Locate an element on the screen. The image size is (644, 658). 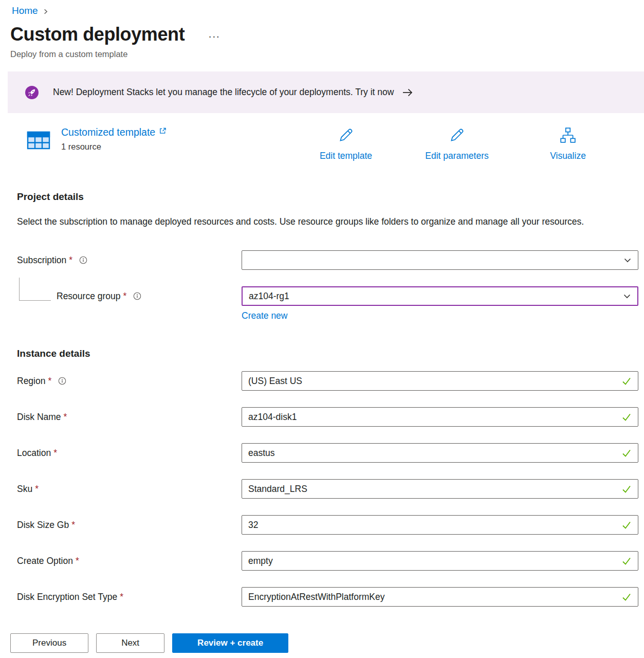
spacer is located at coordinates (322, 365).